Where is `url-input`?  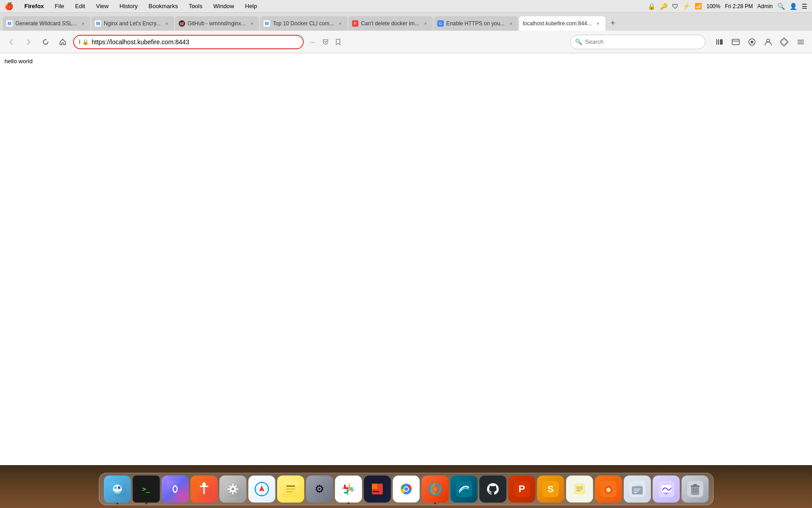 url-input is located at coordinates (195, 42).